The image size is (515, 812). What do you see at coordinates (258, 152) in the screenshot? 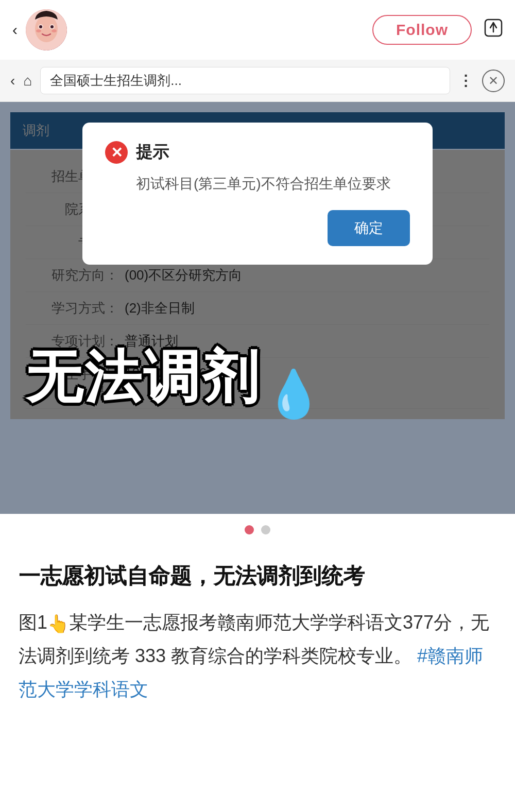
I see `dialog-header: ✕ 提示` at bounding box center [258, 152].